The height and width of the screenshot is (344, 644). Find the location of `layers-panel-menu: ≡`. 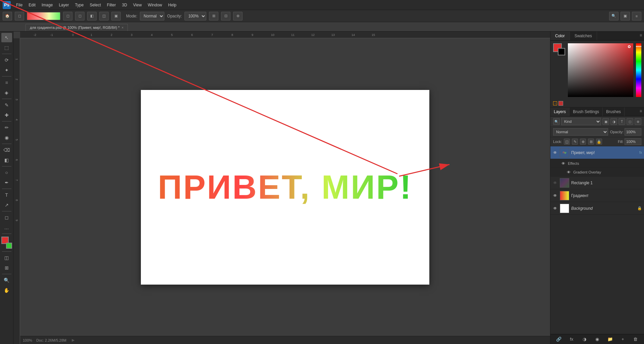

layers-panel-menu: ≡ is located at coordinates (641, 112).